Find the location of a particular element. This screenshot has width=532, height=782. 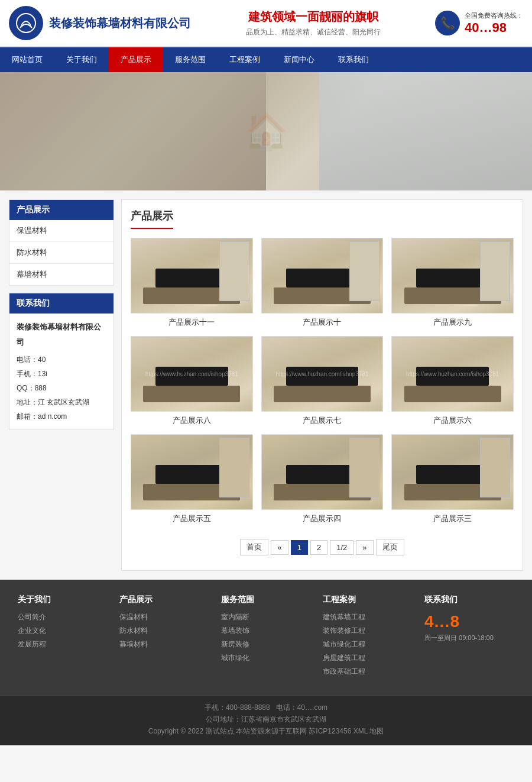

footer-about-item-3: 发展历程 is located at coordinates (63, 645).